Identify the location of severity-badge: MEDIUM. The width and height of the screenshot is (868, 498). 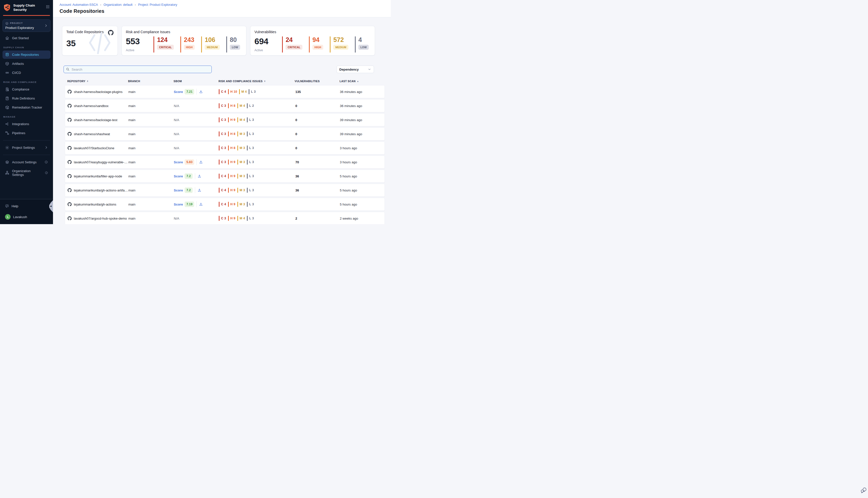
(212, 47).